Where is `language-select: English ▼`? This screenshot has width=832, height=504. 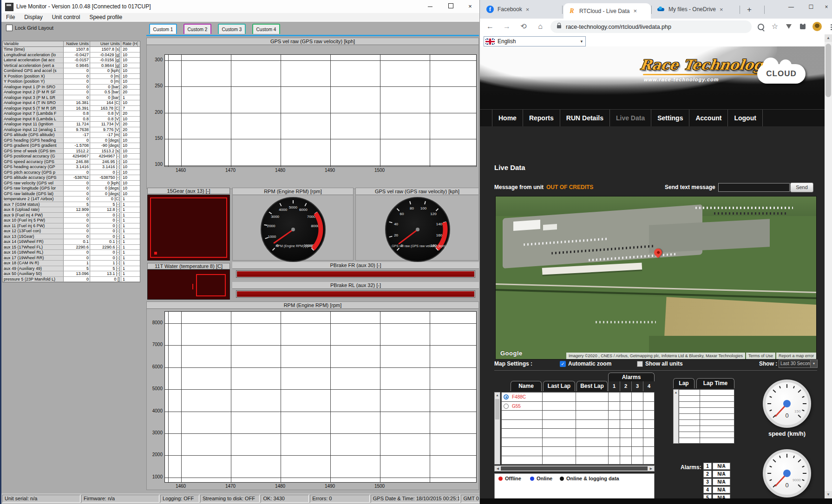
language-select: English ▼ is located at coordinates (535, 41).